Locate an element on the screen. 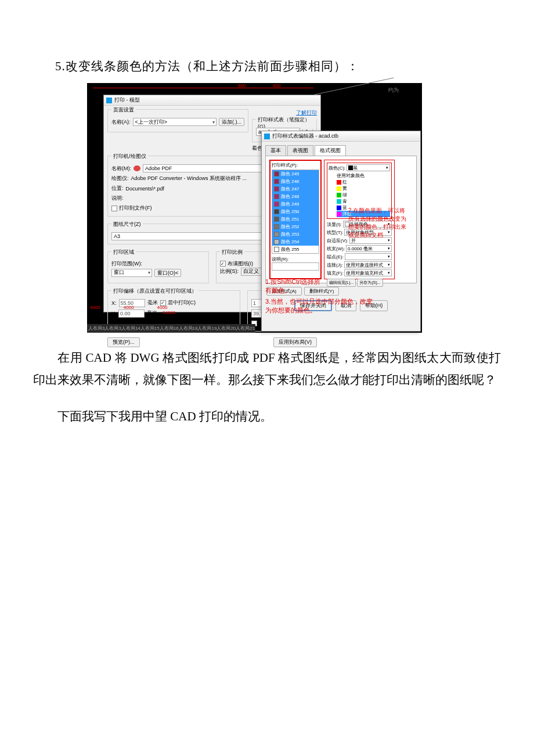 This screenshot has height=756, width=534. group-legend: 页面设置 is located at coordinates (124, 110).